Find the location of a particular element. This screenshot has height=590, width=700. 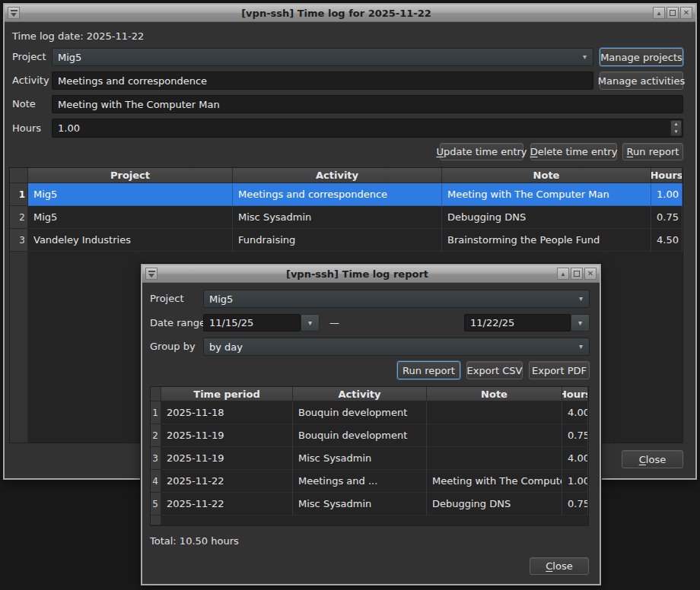

note-label: Note is located at coordinates (24, 104).